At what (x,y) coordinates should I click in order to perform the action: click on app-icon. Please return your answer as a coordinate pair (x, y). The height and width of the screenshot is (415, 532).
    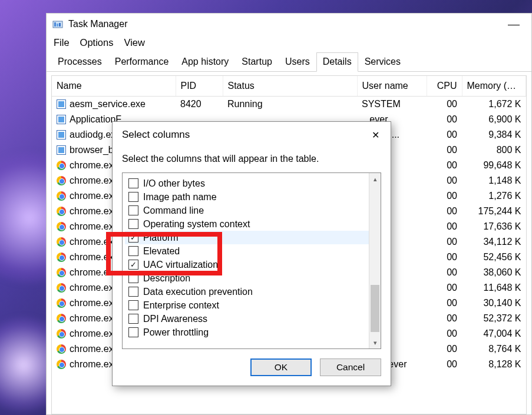
    Looking at the image, I should click on (61, 104).